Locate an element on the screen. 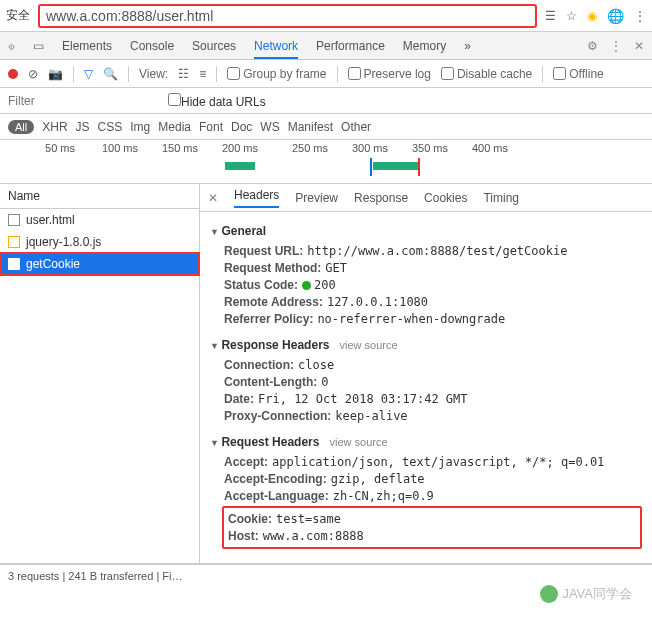 The height and width of the screenshot is (643, 652). status-dot-icon is located at coordinates (306, 286).